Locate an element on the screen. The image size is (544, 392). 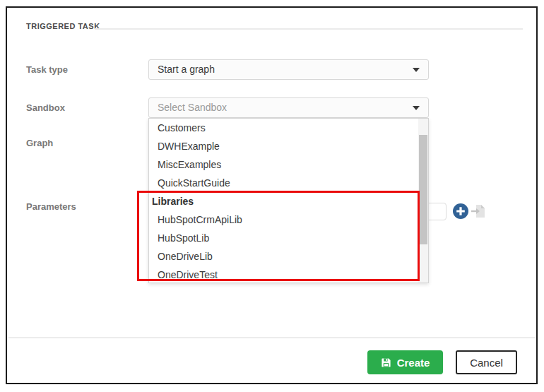
plus-circle-icon is located at coordinates (461, 211).